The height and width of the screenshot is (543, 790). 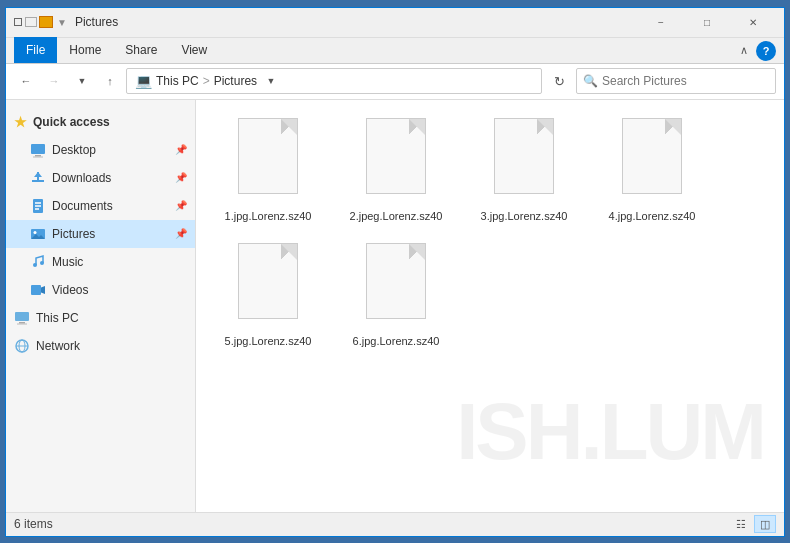 I want to click on search-input, so click(x=686, y=81).